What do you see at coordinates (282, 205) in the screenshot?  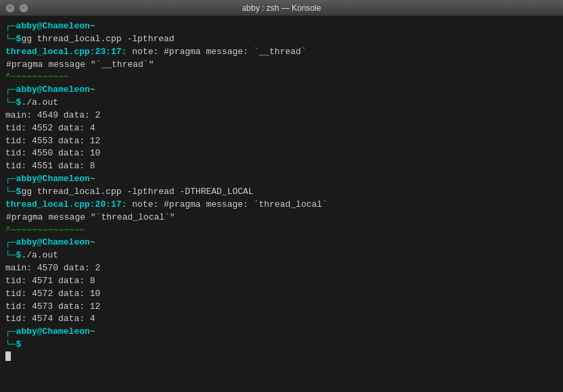 I see `note-line: thread_local.cpp:20:17: note: #pragma me…` at bounding box center [282, 205].